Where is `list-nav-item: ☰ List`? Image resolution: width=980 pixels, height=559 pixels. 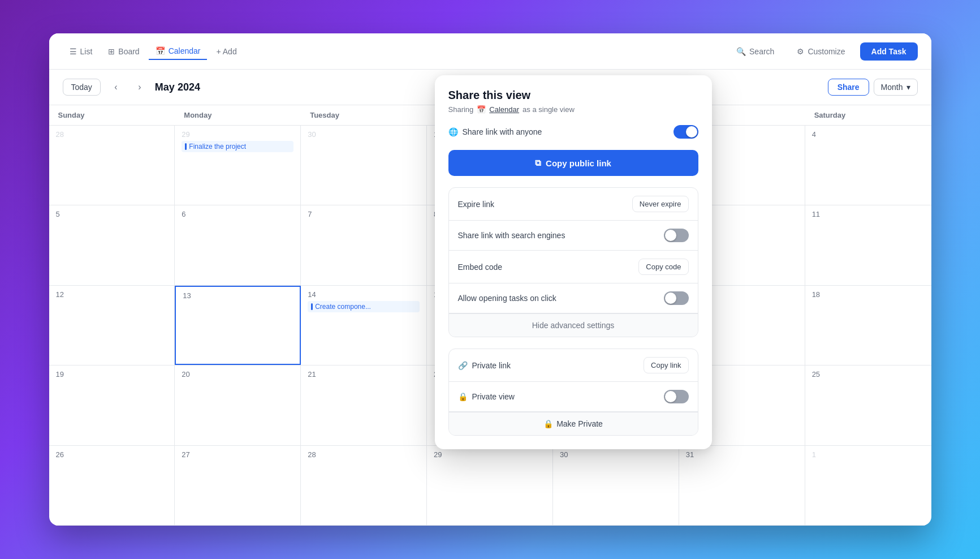 list-nav-item: ☰ List is located at coordinates (81, 51).